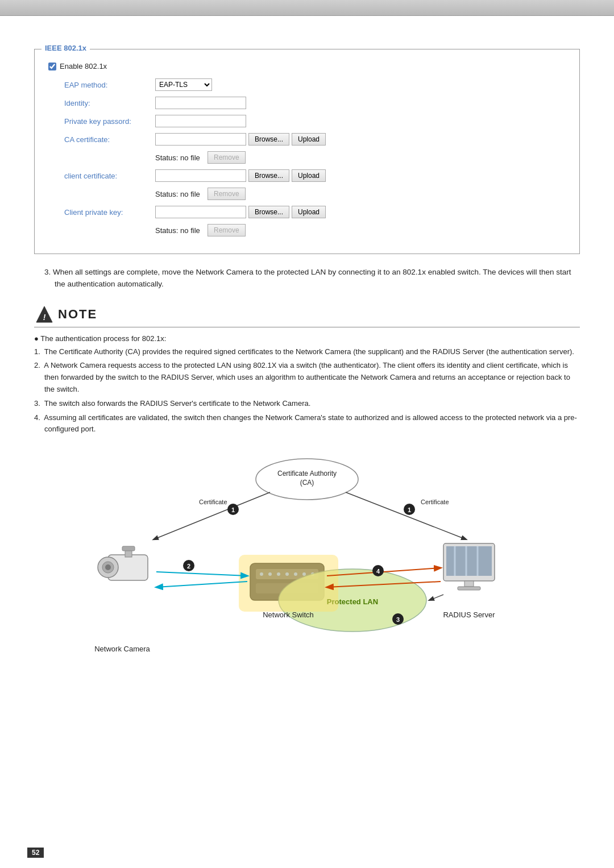 The height and width of the screenshot is (868, 614). I want to click on note-list: ● The authentication process for 802.1x:…, so click(307, 384).